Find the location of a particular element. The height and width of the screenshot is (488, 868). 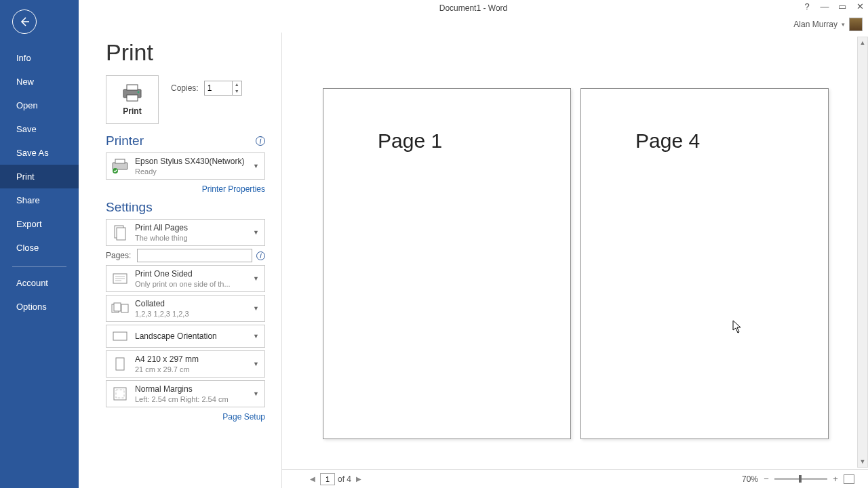

paper-sub: 21 cm x 29.7 cm is located at coordinates (193, 369).